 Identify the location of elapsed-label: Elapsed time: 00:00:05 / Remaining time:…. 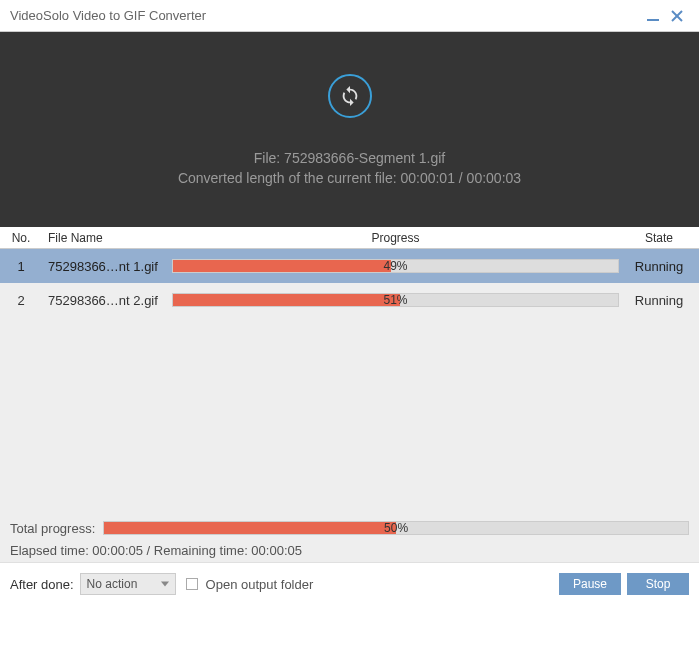
(350, 550).